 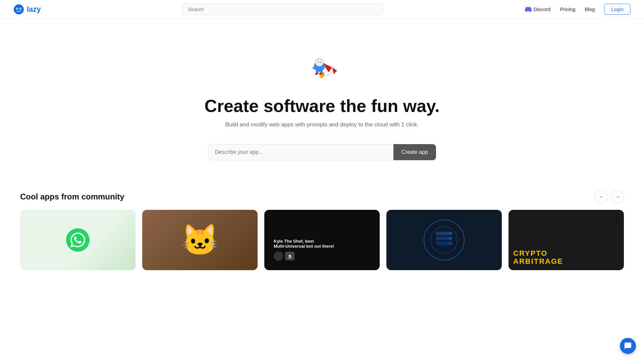 I want to click on create-app-row: Create app, so click(x=322, y=152).